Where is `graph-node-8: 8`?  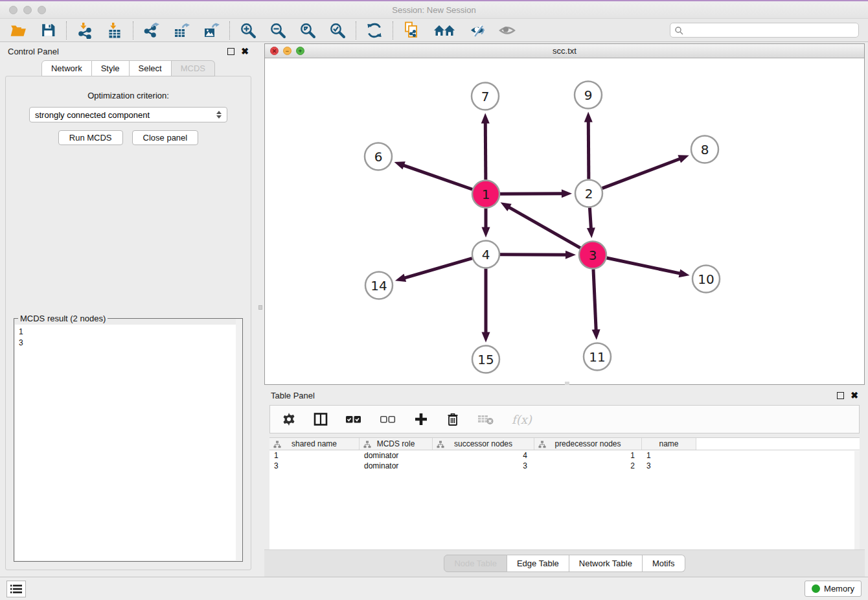
graph-node-8: 8 is located at coordinates (705, 150).